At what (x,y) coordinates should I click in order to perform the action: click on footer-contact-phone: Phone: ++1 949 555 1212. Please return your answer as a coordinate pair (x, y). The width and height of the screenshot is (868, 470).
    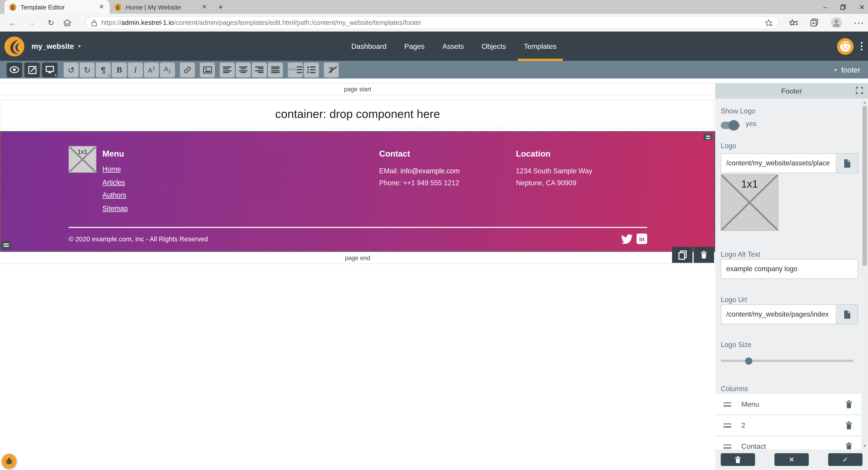
    Looking at the image, I should click on (419, 183).